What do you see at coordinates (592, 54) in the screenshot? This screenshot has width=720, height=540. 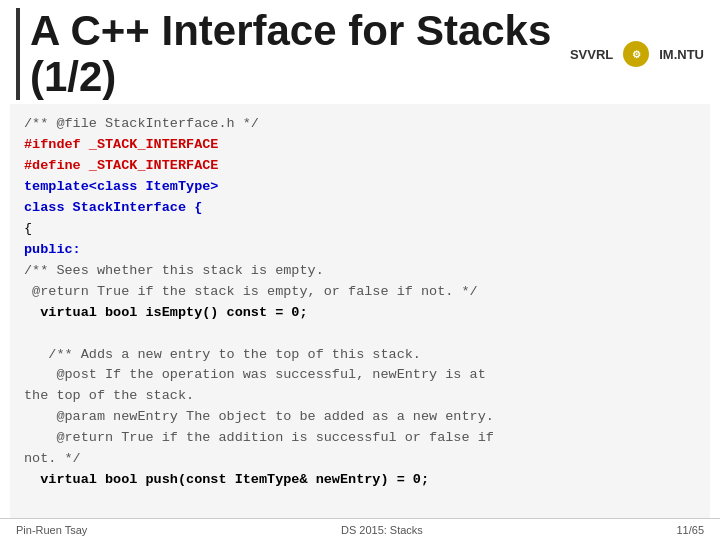 I see `svvrl-logo-text: SVVRL` at bounding box center [592, 54].